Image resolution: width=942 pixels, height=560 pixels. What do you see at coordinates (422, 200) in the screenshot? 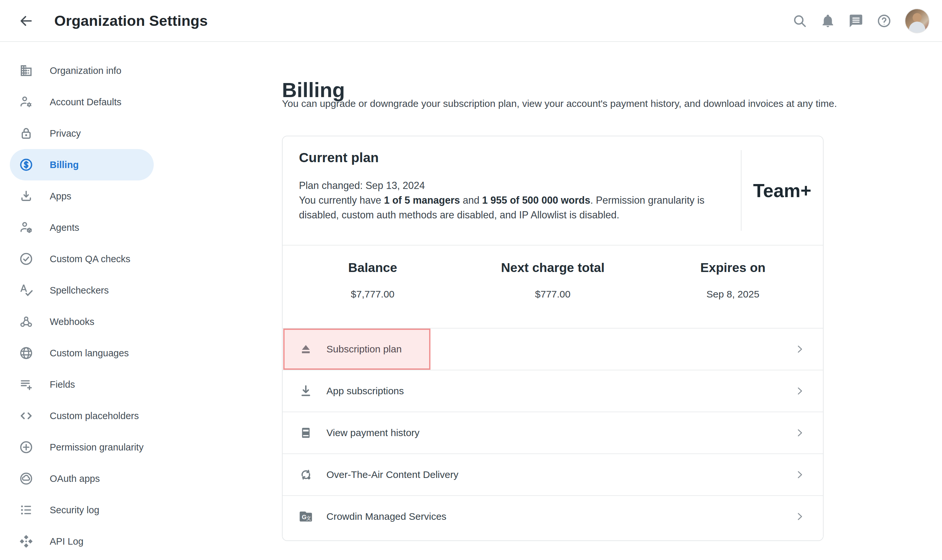
I see `managers-usage: 1 of 5 managers` at bounding box center [422, 200].